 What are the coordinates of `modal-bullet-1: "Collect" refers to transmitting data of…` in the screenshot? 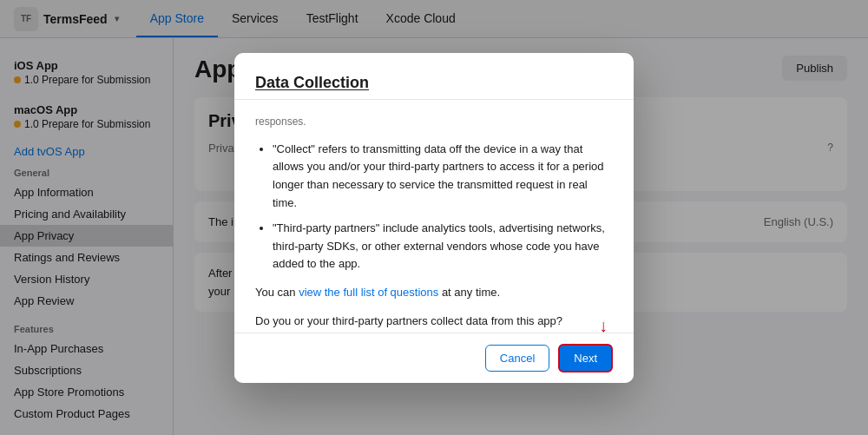 It's located at (443, 177).